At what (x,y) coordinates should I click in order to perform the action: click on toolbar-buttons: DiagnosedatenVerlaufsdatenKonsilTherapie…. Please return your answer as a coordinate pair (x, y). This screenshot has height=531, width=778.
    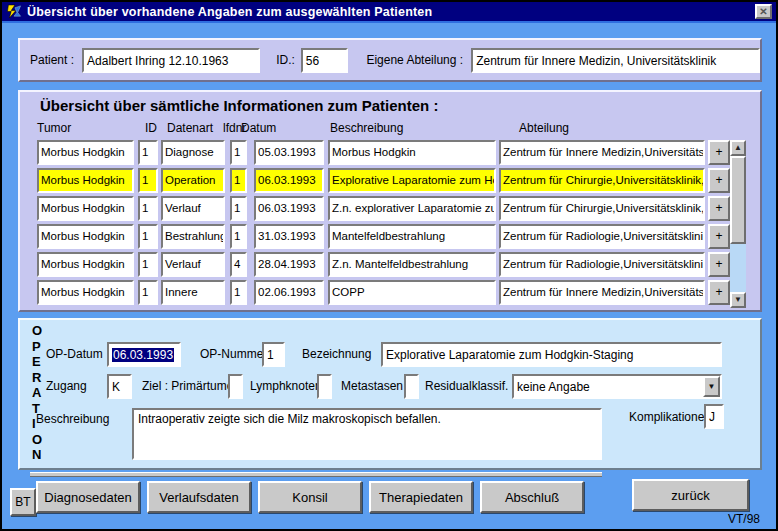
    Looking at the image, I should click on (310, 497).